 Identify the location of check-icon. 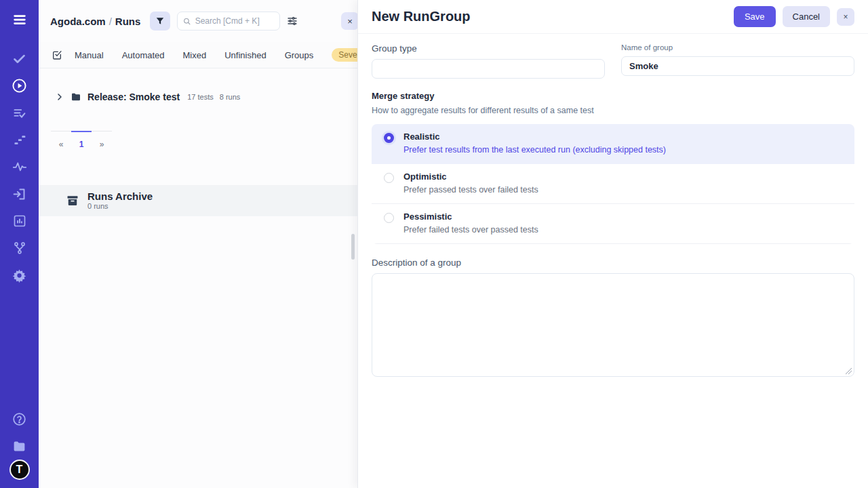
(19, 58).